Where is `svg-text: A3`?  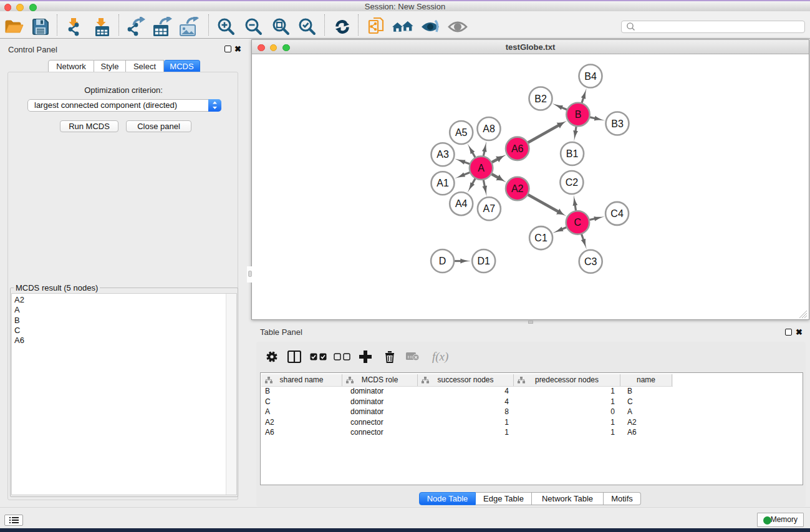 svg-text: A3 is located at coordinates (443, 155).